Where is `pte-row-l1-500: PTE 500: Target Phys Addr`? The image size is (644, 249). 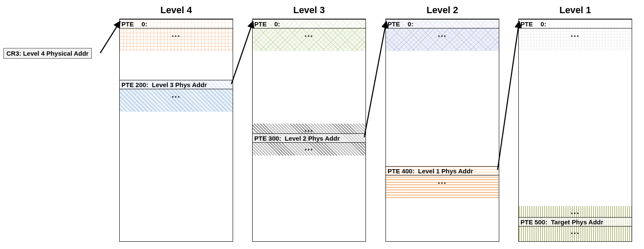
pte-row-l1-500: PTE 500: Target Phys Addr is located at coordinates (575, 222).